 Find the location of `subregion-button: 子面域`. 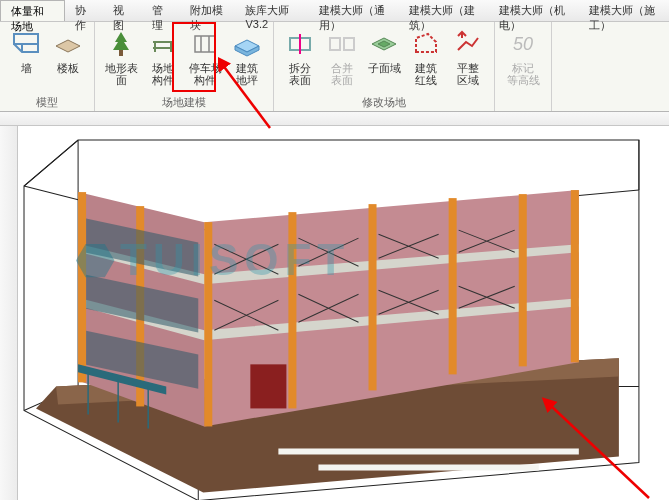

subregion-button: 子面域 is located at coordinates (384, 60).